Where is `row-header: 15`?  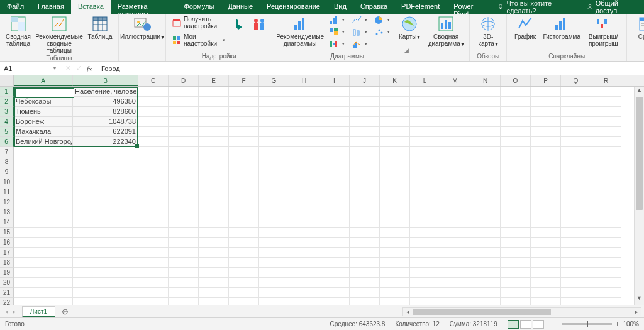 row-header: 15 is located at coordinates (7, 233).